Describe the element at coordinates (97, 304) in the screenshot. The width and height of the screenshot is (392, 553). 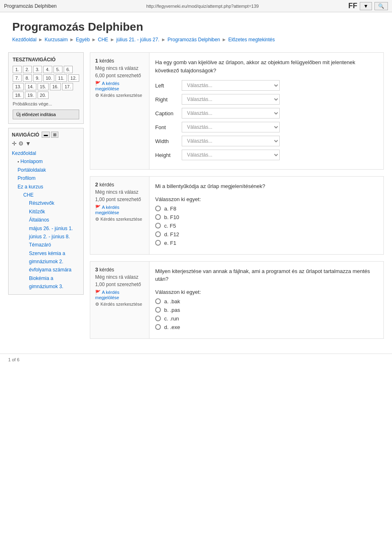
I see `gear-icon-3: ⚙` at that location.